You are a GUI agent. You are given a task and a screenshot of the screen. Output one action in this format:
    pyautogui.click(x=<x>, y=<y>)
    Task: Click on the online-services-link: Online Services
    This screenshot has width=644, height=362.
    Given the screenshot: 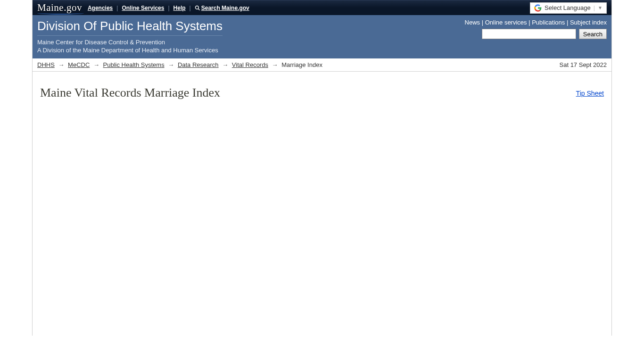 What is the action you would take?
    pyautogui.click(x=143, y=8)
    